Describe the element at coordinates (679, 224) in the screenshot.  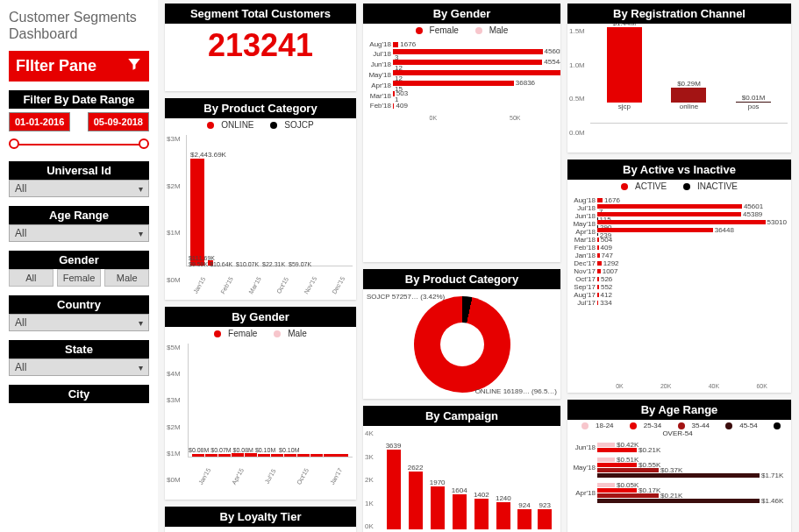
I see `hbar-row: May'18 53010 290` at that location.